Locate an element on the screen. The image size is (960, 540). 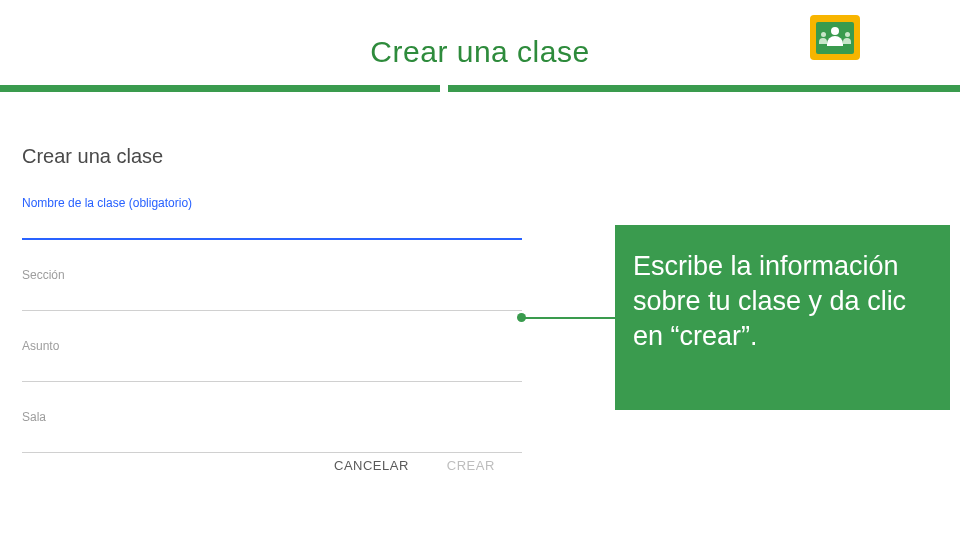
callout-box: Escribe la información sobre tu clase y … is located at coordinates (782, 318).